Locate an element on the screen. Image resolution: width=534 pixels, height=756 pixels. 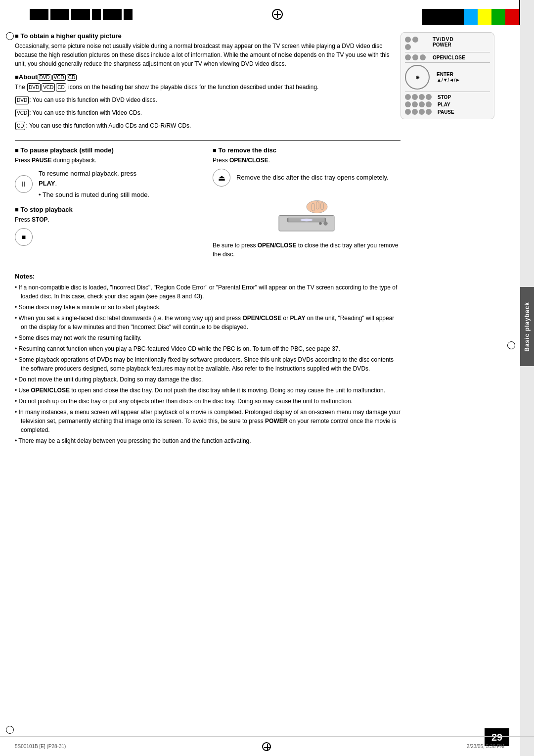
main-section-divider is located at coordinates (208, 141).